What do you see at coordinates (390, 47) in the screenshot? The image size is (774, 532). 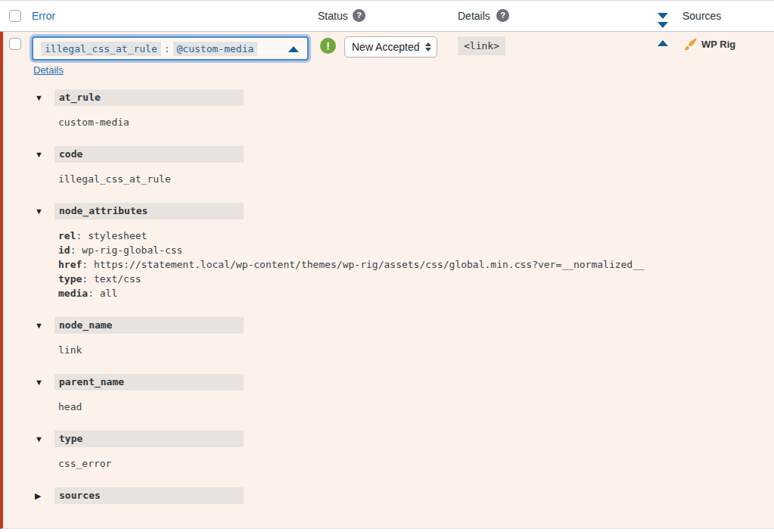 I see `error-status-select: New Accepted` at bounding box center [390, 47].